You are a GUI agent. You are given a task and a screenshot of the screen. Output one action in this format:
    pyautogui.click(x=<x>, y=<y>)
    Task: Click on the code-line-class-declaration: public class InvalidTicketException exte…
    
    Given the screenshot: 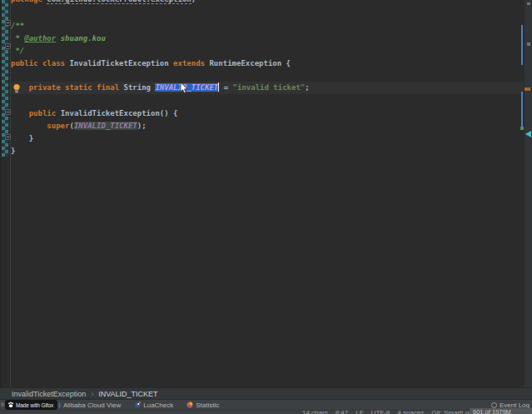 What is the action you would take?
    pyautogui.click(x=151, y=63)
    